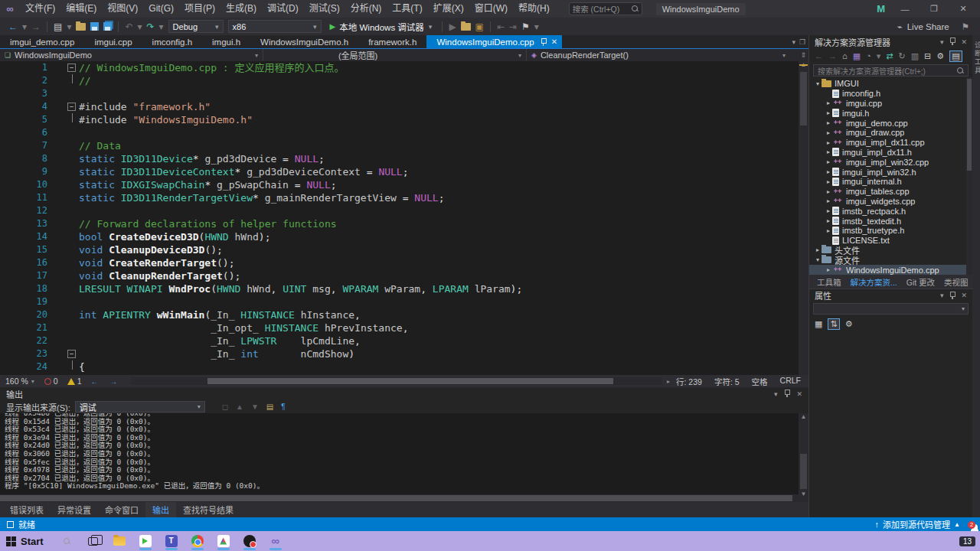 The image size is (980, 551). I want to click on undo-icon: ↶, so click(129, 27).